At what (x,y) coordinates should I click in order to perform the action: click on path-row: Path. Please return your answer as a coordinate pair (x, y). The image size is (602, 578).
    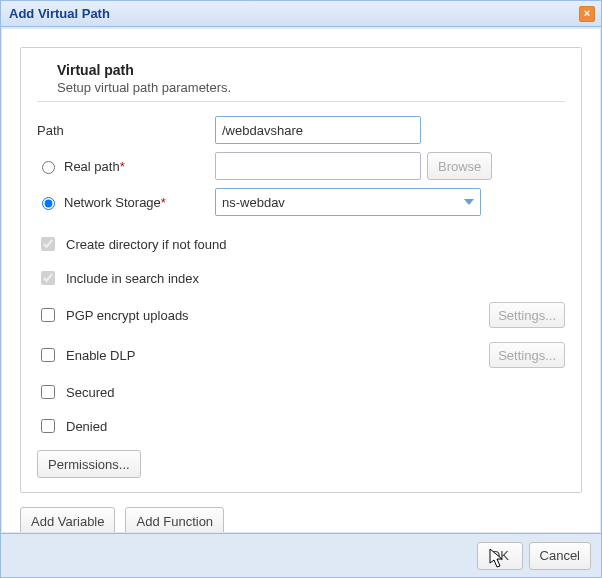
    Looking at the image, I should click on (301, 130).